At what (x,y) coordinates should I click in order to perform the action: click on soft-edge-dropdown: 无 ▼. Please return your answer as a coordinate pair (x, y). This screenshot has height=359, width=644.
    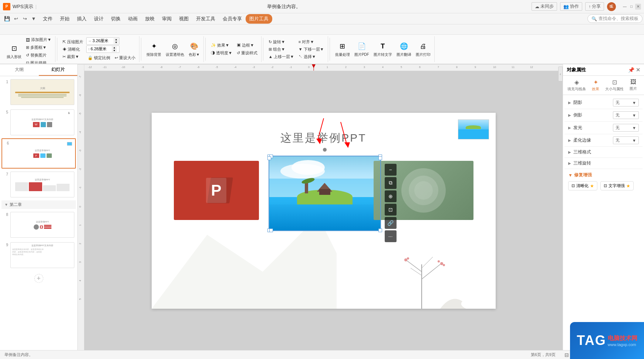
    Looking at the image, I should click on (626, 140).